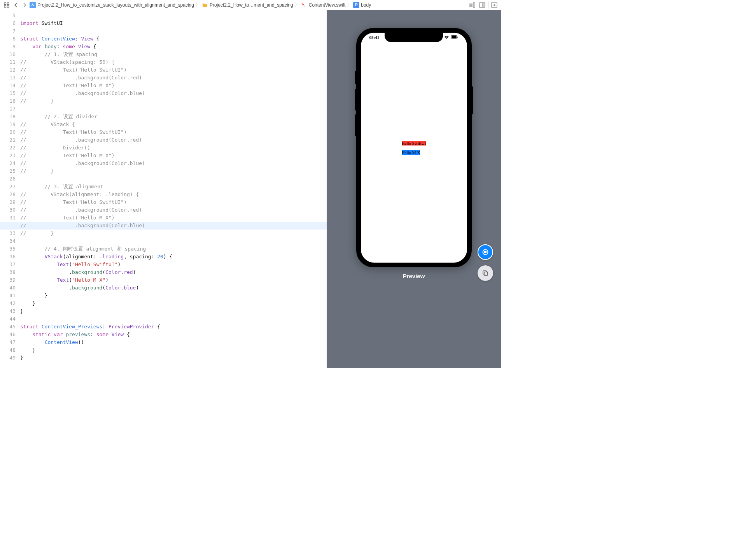 This screenshot has width=756, height=554. What do you see at coordinates (173, 117) in the screenshot?
I see `code-line: // 2. 设置 divider` at bounding box center [173, 117].